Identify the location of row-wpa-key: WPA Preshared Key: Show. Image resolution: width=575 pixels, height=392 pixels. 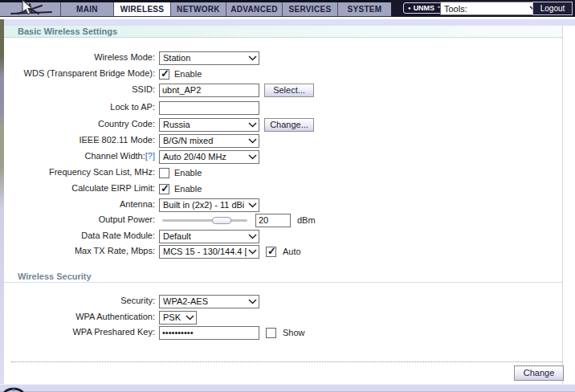
(286, 333).